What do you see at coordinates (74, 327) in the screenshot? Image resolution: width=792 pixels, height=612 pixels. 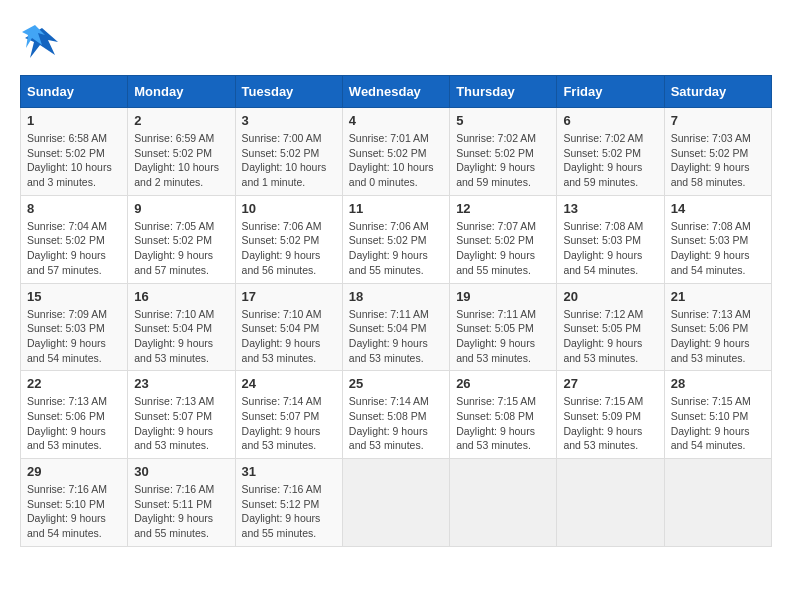 I see `calendar-cell: 15Sunrise: 7:09 AMSunset: 5:03 PMDayligh…` at bounding box center [74, 327].